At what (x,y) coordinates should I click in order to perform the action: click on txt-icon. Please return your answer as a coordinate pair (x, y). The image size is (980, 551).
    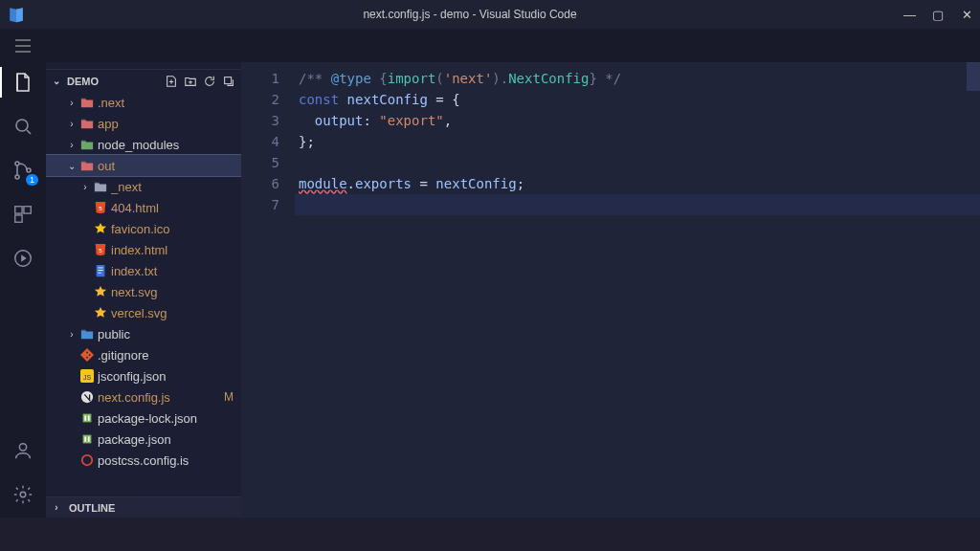
    Looking at the image, I should click on (100, 271).